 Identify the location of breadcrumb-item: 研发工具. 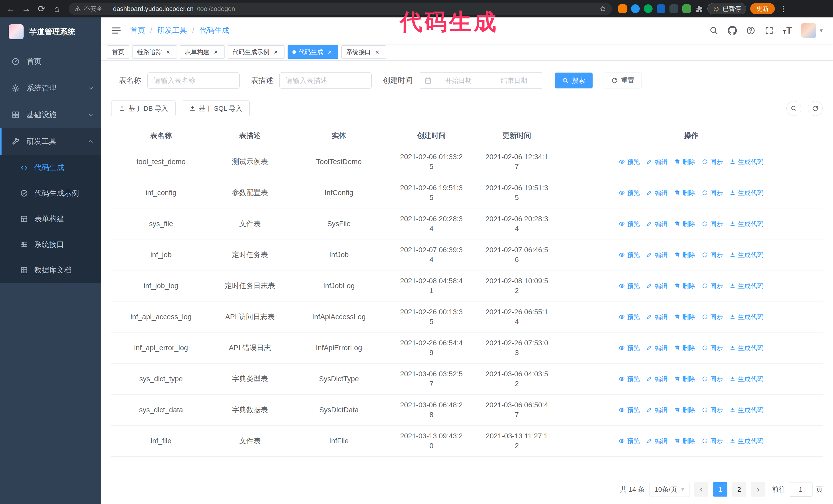
(166, 30).